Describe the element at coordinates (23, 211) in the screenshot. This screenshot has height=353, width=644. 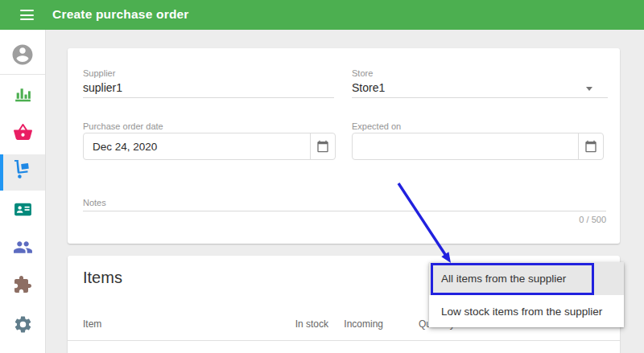
I see `sidebar-item-employees` at that location.